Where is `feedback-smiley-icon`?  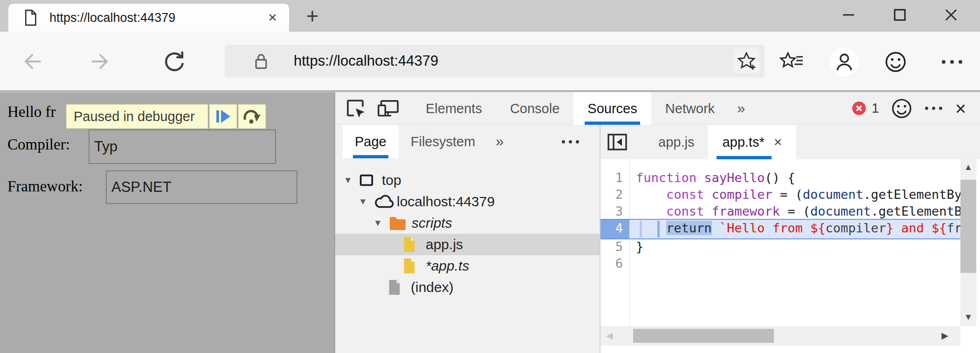
feedback-smiley-icon is located at coordinates (896, 62).